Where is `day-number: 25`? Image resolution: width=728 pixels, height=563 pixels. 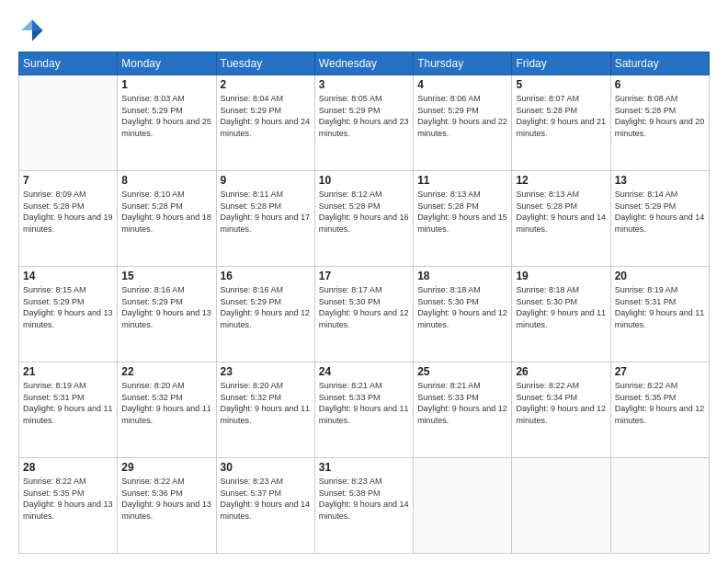 day-number: 25 is located at coordinates (462, 372).